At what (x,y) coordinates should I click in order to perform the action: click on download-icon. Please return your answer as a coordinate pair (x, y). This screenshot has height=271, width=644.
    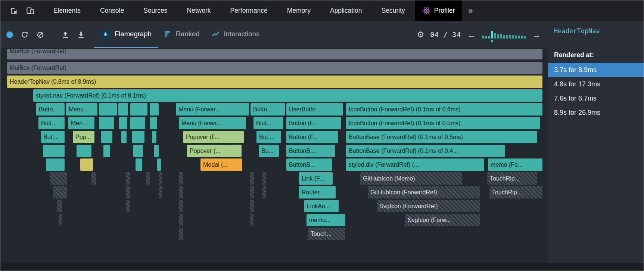
    Looking at the image, I should click on (81, 35).